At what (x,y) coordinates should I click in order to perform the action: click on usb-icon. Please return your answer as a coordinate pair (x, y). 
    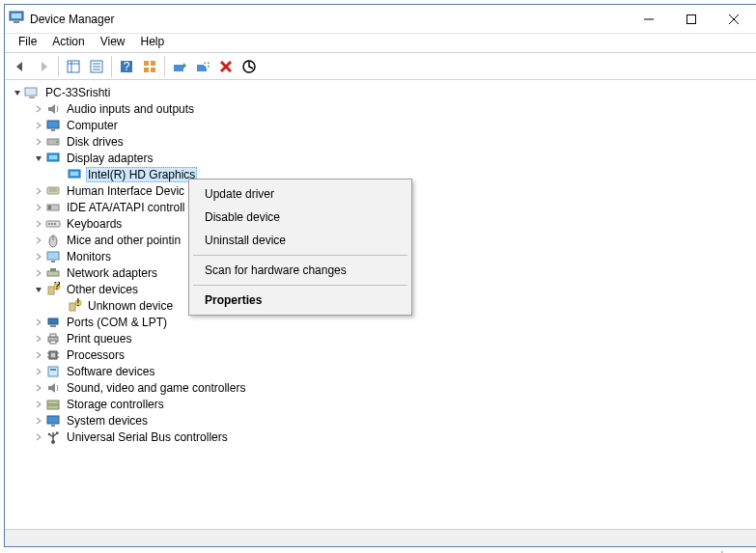
    Looking at the image, I should click on (53, 437).